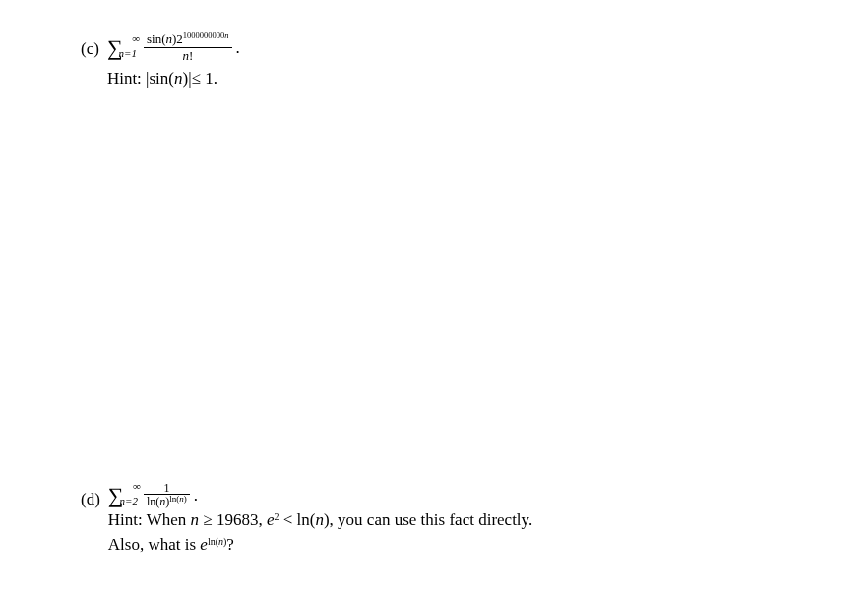 The height and width of the screenshot is (594, 868). Describe the element at coordinates (321, 519) in the screenshot. I see `problem-d-content: ∑ ∞ n=2 1 ln(n)ln(n) . Hint: When n ≥ 19…` at that location.